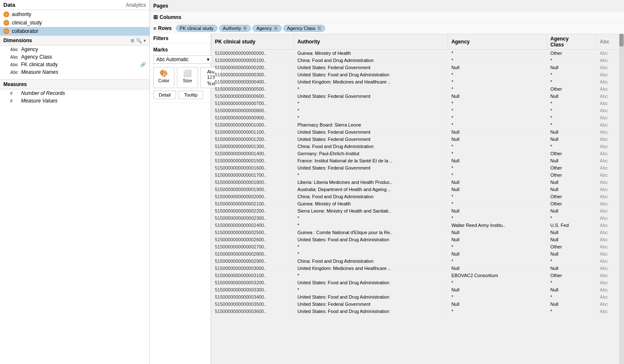 The height and width of the screenshot is (364, 624). What do you see at coordinates (75, 84) in the screenshot?
I see `measures-header: Measures` at bounding box center [75, 84].